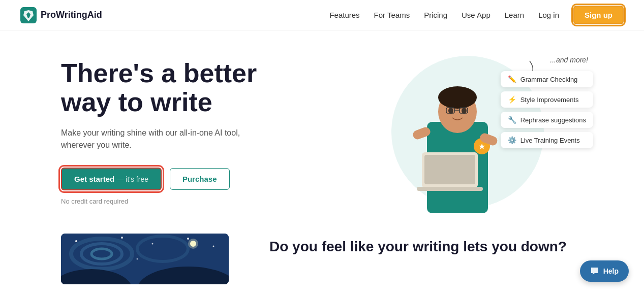 The width and height of the screenshot is (644, 297). Describe the element at coordinates (197, 88) in the screenshot. I see `hero-title: There's a better way to write` at that location.